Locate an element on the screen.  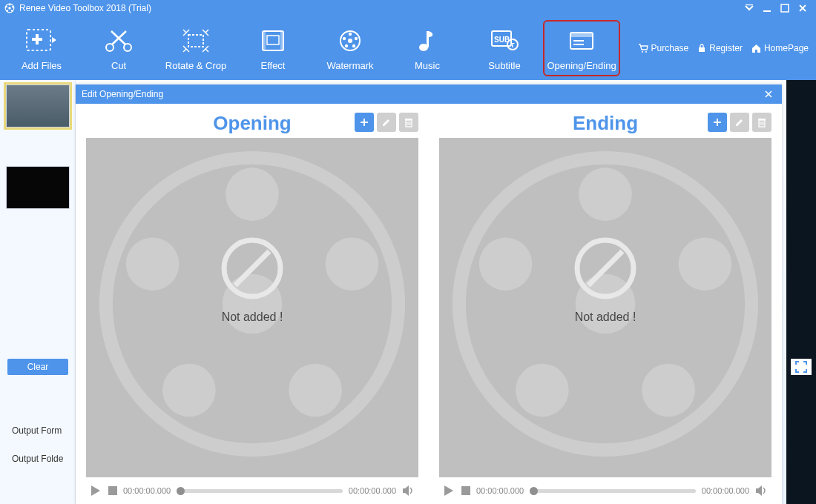
cut-button: Cut is located at coordinates (119, 48).